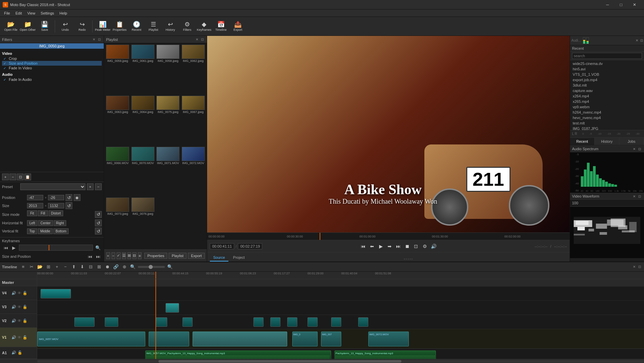 This screenshot has height=363, width=644. Describe the element at coordinates (52, 68) in the screenshot. I see `filter-fade-video: ✓ Fade In Video` at that location.